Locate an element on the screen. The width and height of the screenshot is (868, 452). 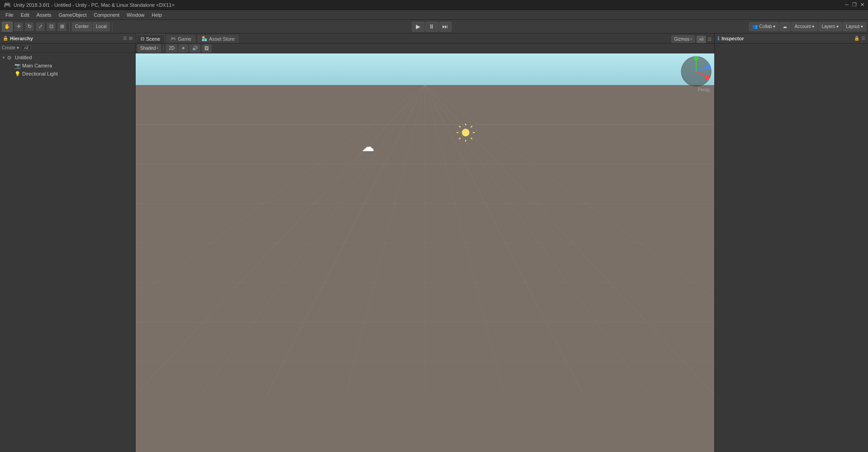
effects-toggle: 🖼 is located at coordinates (207, 48).